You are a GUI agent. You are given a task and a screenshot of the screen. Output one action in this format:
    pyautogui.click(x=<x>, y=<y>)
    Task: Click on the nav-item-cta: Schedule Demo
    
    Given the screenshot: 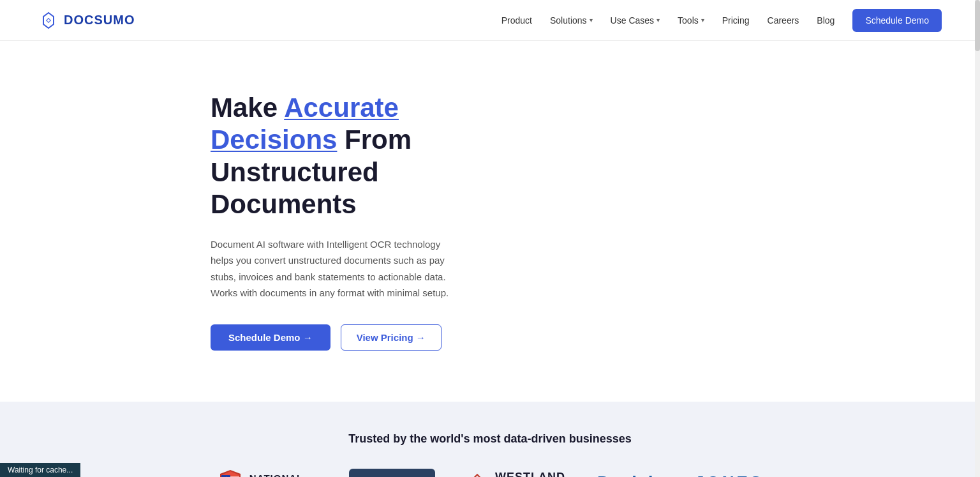 What is the action you would take?
    pyautogui.click(x=897, y=20)
    